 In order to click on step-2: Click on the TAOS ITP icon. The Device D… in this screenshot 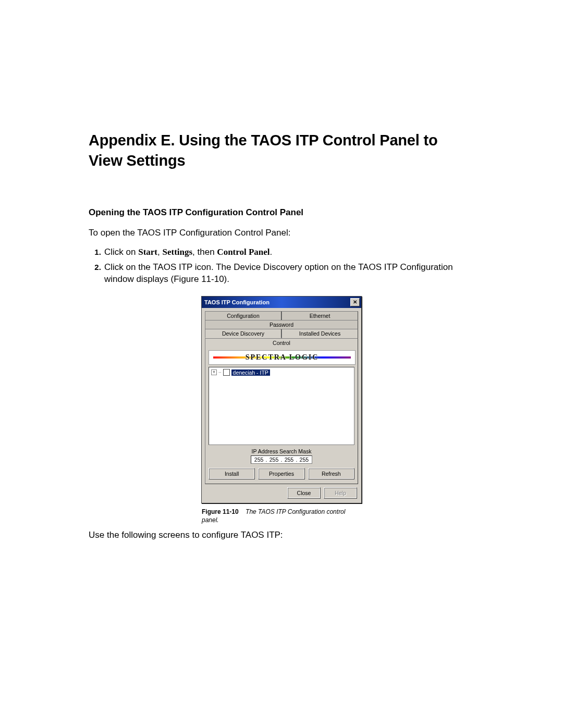, I will do `click(289, 274)`.